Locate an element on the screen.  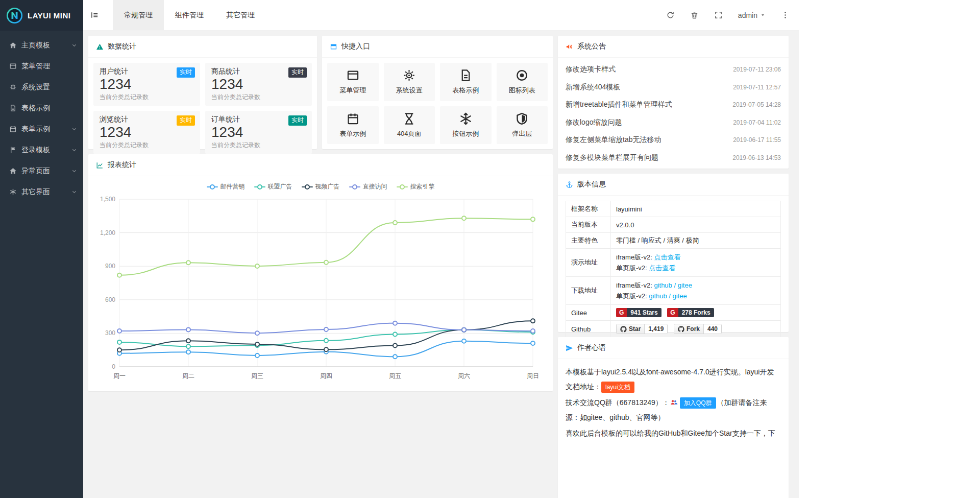
quick-item-label: 系统设置 is located at coordinates (409, 90).